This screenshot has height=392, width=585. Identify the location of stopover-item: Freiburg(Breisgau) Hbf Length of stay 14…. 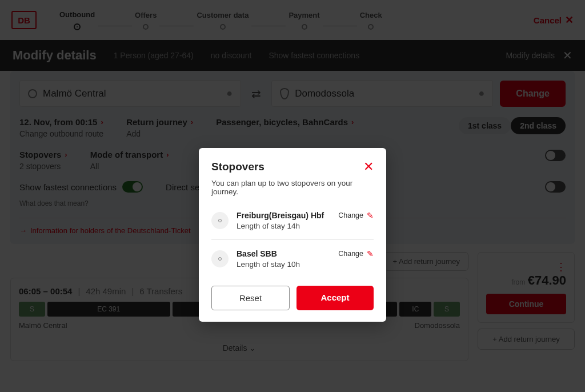
(292, 221).